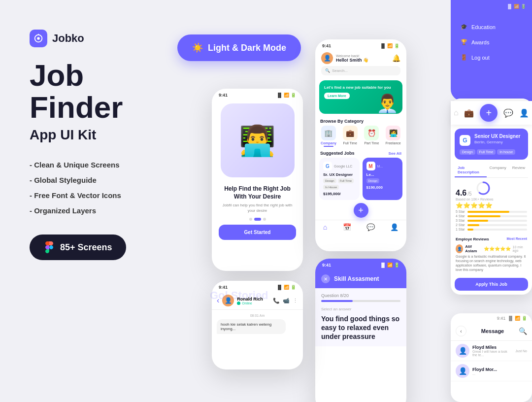 Image resolution: width=532 pixels, height=402 pixels. What do you see at coordinates (489, 113) in the screenshot?
I see `plus-fab: +` at bounding box center [489, 113].